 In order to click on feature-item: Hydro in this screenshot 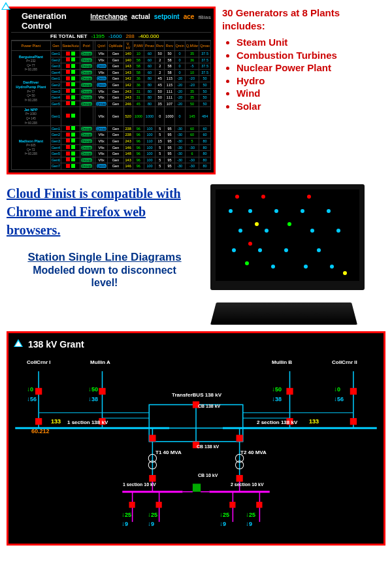, I will do `click(311, 81)`.